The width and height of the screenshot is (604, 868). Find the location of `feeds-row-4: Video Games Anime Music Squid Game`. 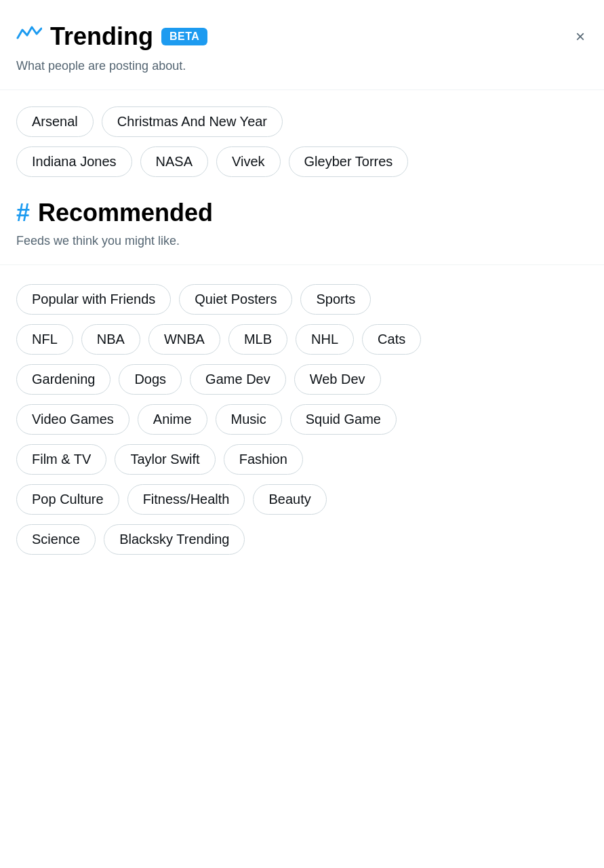

feeds-row-4: Video Games Anime Music Squid Game is located at coordinates (302, 419).